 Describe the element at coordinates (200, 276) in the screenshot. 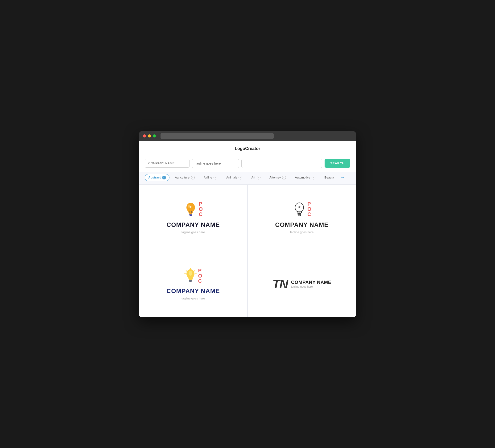

I see `logo-3-poc-letters: P O C` at that location.